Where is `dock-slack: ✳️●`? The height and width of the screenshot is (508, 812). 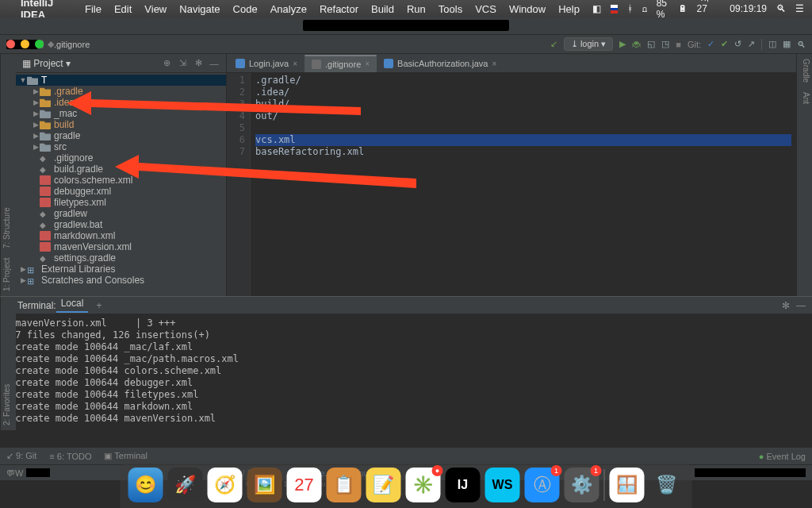
dock-slack: ✳️● is located at coordinates (423, 485).